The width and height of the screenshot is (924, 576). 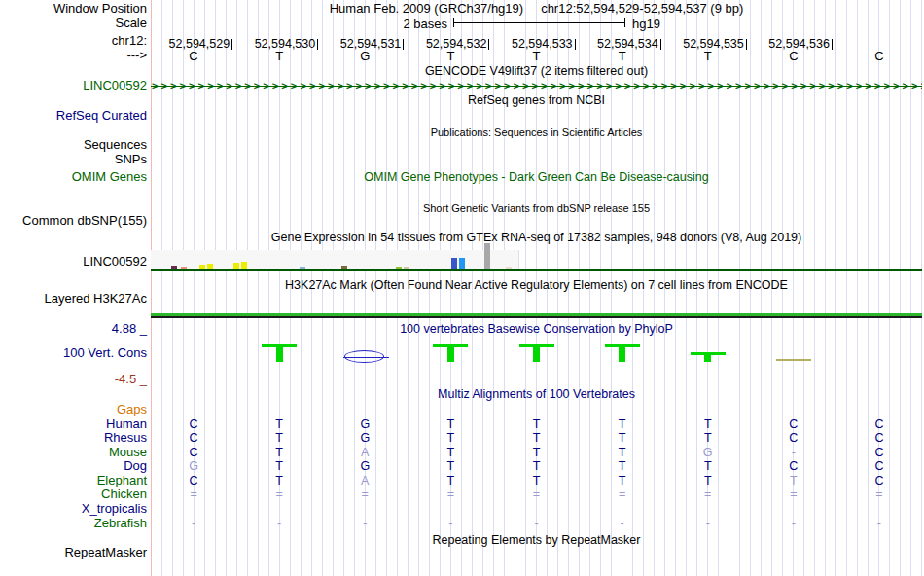 What do you see at coordinates (74, 41) in the screenshot?
I see `chrom-label: chr12:` at bounding box center [74, 41].